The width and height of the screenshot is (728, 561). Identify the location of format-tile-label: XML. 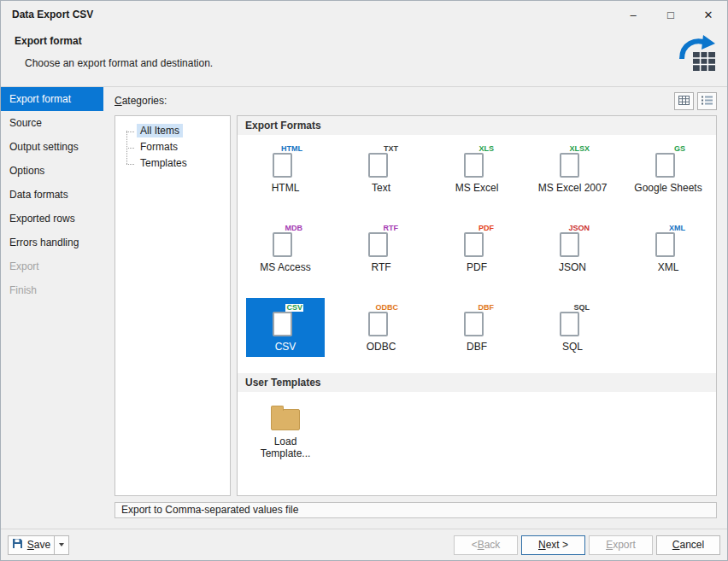
(668, 267).